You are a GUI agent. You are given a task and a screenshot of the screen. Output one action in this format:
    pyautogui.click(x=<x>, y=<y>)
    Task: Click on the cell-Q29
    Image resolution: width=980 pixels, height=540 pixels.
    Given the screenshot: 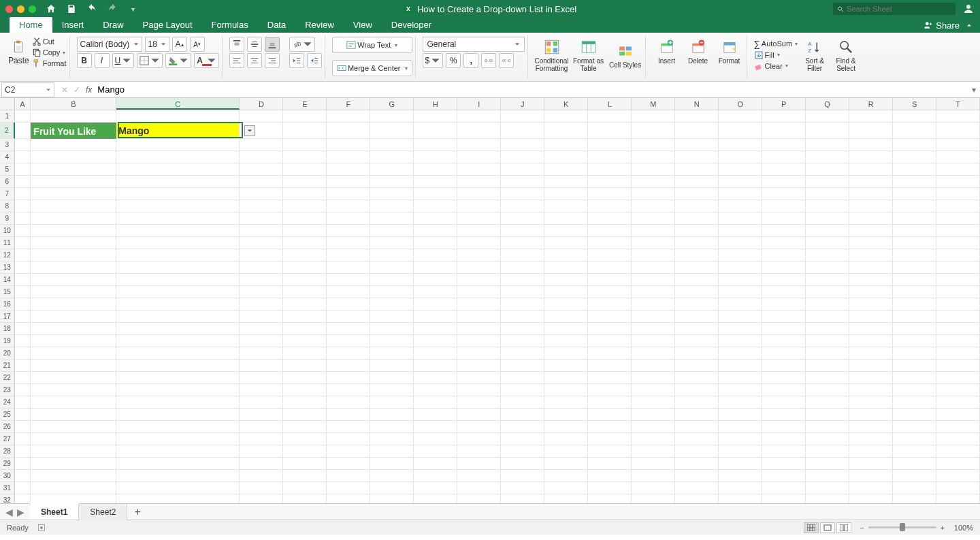 What is the action you would take?
    pyautogui.click(x=828, y=464)
    